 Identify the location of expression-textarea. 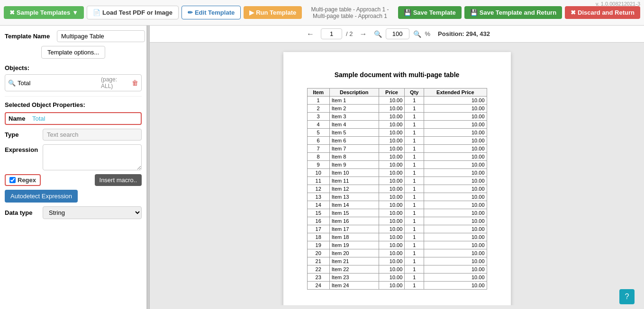
(92, 157).